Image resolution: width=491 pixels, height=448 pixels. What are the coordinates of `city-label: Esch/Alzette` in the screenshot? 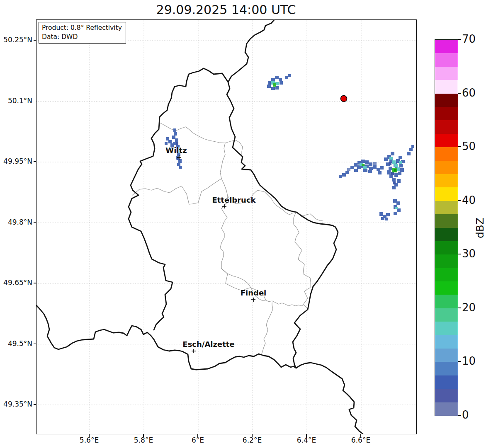 It's located at (208, 344).